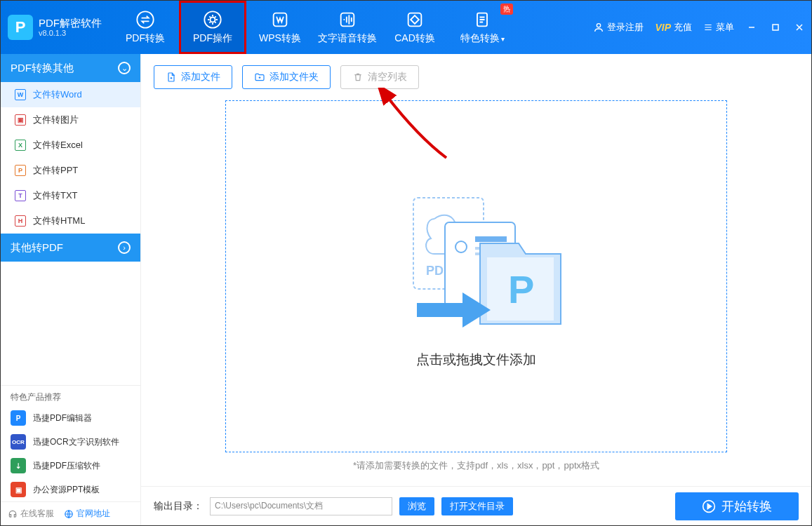 The image size is (812, 526). What do you see at coordinates (18, 442) in the screenshot?
I see `promo-icon: OCR` at bounding box center [18, 442].